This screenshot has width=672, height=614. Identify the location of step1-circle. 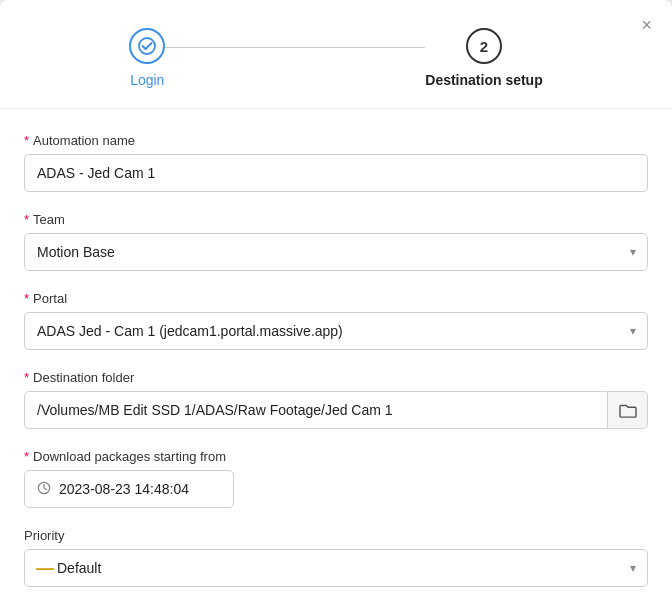
(147, 46).